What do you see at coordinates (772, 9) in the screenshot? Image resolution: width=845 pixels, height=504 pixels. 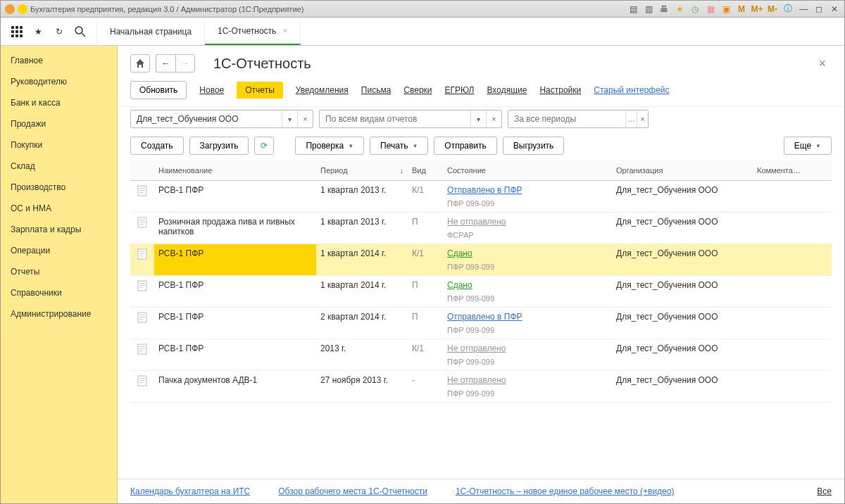 I see `memory-mminus-button: M-` at bounding box center [772, 9].